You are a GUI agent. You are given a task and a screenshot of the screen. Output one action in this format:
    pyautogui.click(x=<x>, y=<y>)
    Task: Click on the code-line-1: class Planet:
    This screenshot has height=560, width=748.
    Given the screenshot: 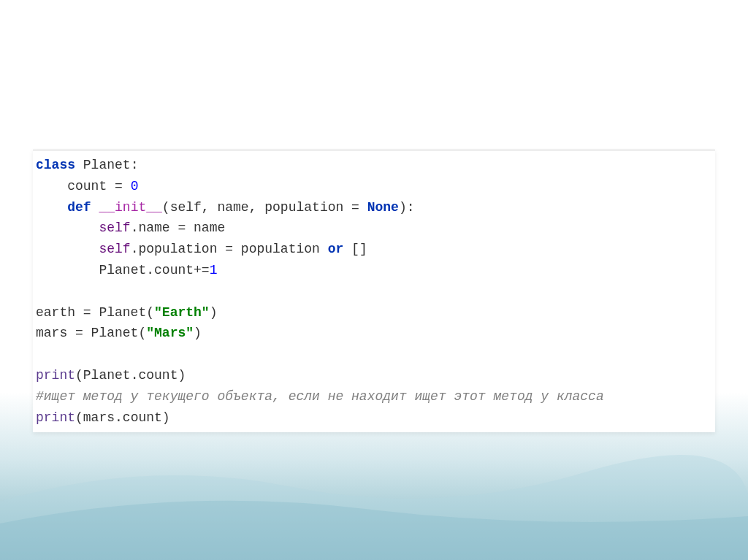 What is the action you would take?
    pyautogui.click(x=375, y=165)
    